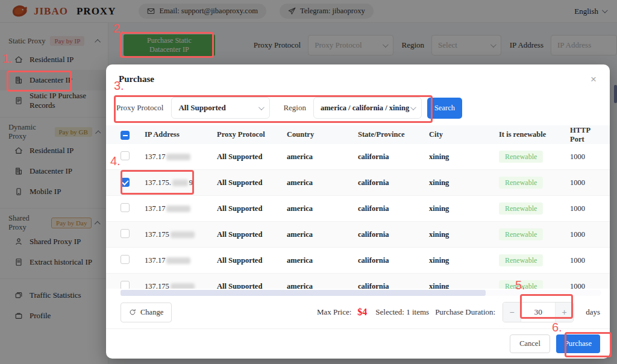  I want to click on increment-button: +, so click(564, 312).